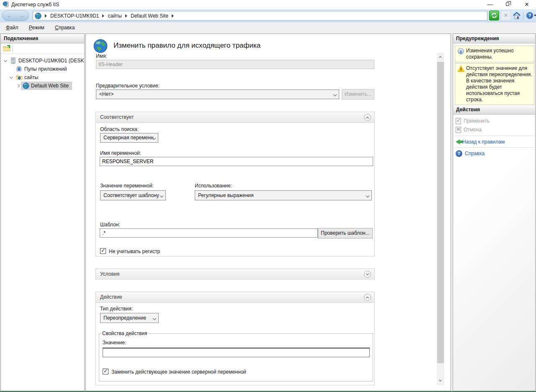 The height and width of the screenshot is (392, 536). What do you see at coordinates (6, 5) in the screenshot?
I see `app-icon` at bounding box center [6, 5].